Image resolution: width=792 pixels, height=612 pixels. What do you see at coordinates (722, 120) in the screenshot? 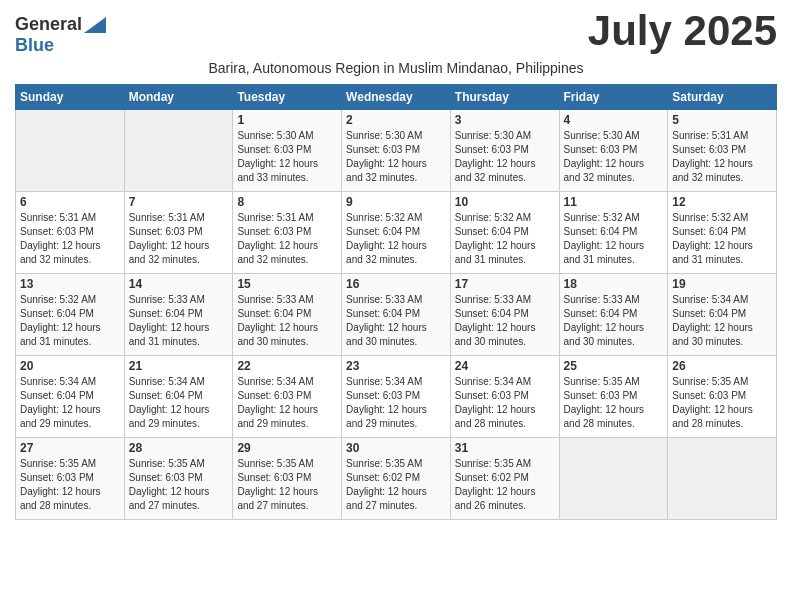
I see `day-number: 5` at bounding box center [722, 120].